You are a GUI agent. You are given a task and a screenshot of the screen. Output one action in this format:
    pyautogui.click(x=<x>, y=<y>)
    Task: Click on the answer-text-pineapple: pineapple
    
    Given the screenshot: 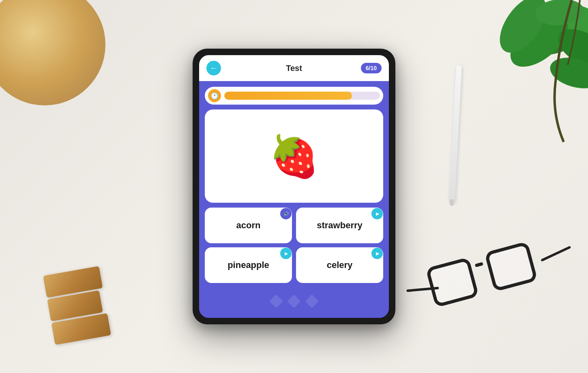 What is the action you would take?
    pyautogui.click(x=248, y=265)
    